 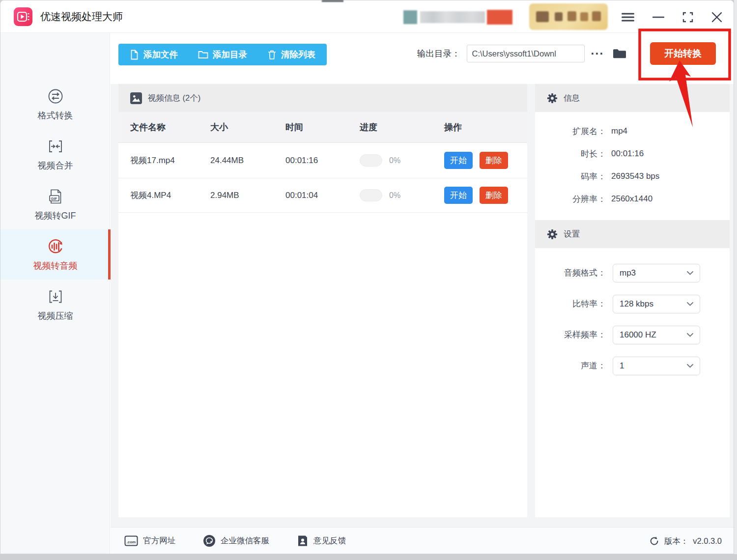 I want to click on version-label: 版本：, so click(x=677, y=541).